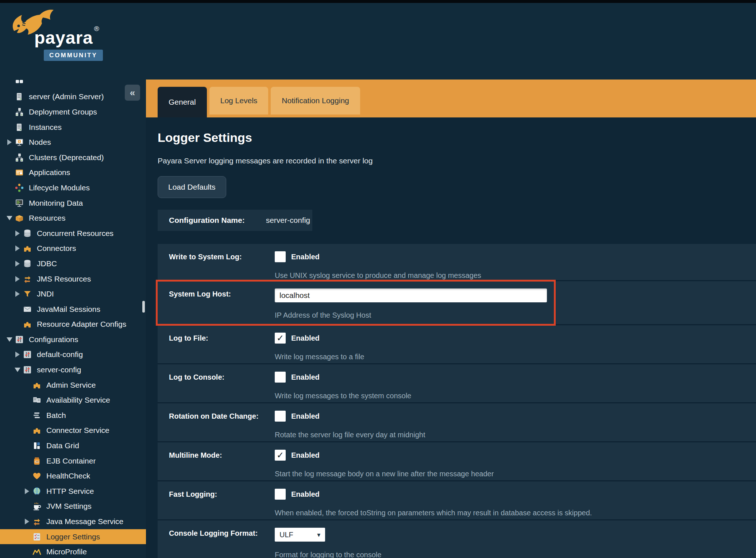 This screenshot has height=558, width=756. I want to click on sidebar-item-configurations: Configurations, so click(73, 340).